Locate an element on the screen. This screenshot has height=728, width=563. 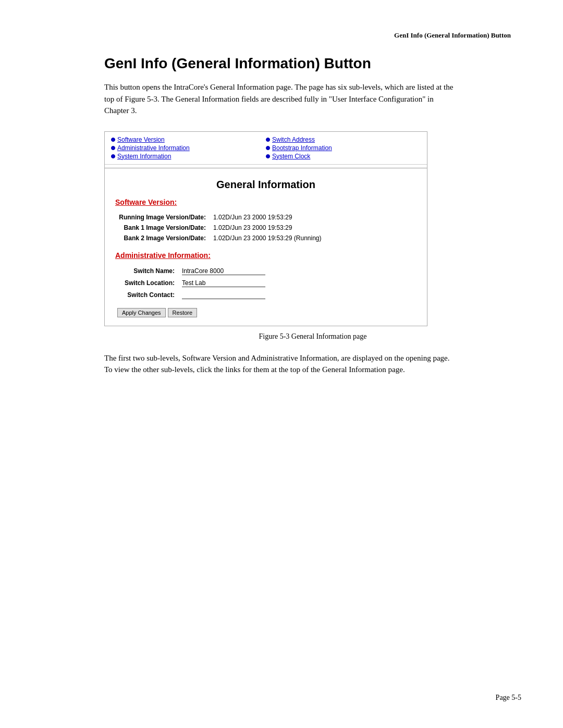
figure-content: General Information Software Version: Ru… is located at coordinates (266, 249).